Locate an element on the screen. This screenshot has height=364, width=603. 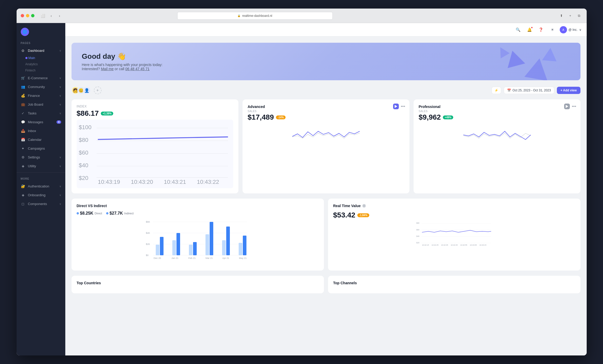
bar-may-direct is located at coordinates (240, 249).